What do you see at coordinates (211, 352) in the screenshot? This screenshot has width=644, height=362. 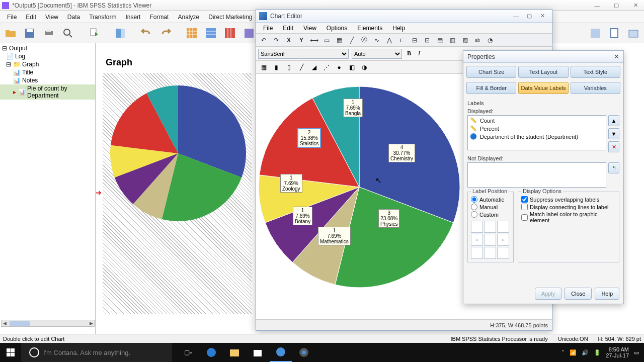 I see `edge-taskbar-icon` at bounding box center [211, 352].